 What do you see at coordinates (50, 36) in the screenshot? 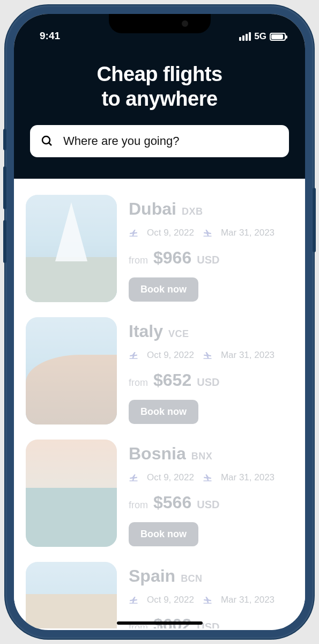
I see `status-time: 9:41` at bounding box center [50, 36].